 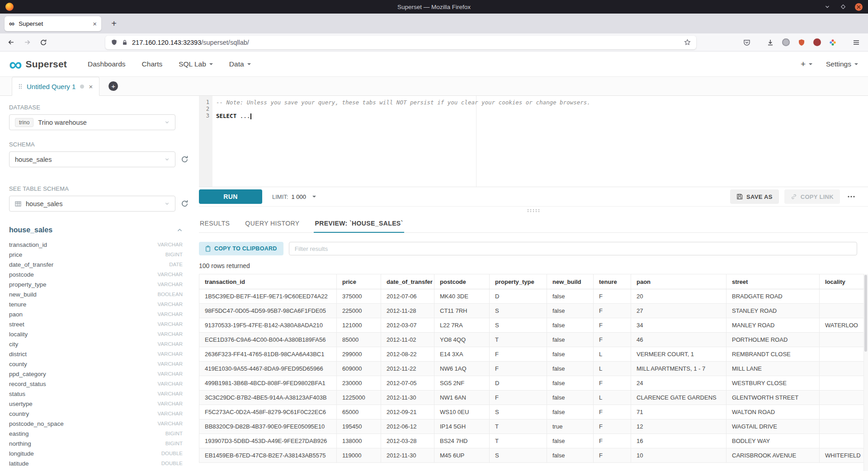 I want to click on nav-item-data: Data, so click(x=240, y=64).